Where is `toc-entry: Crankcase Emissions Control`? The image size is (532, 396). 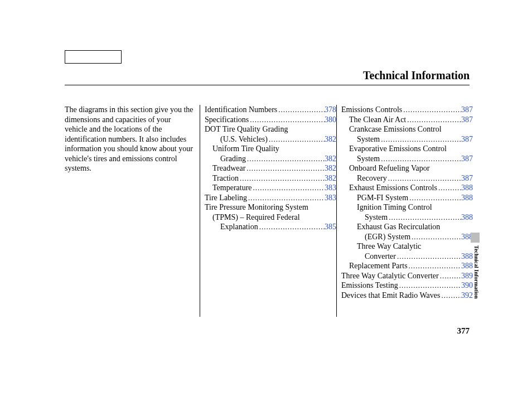
toc-entry: Crankcase Emissions Control is located at coordinates (407, 129).